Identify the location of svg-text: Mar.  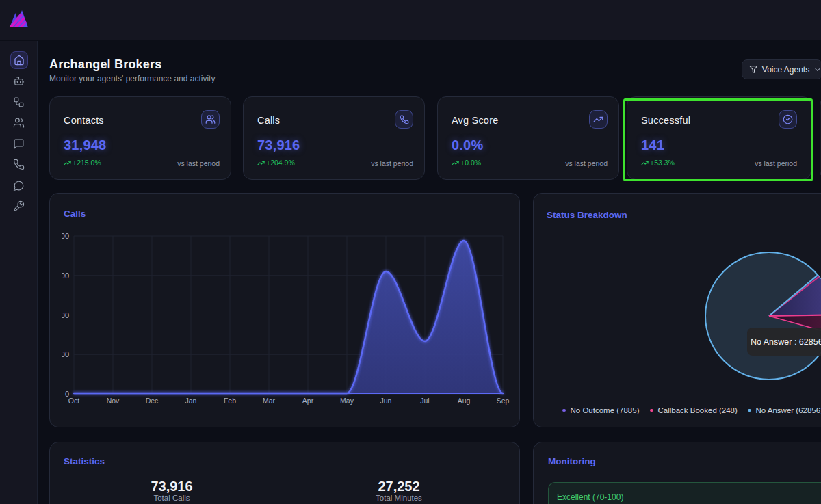
(270, 401).